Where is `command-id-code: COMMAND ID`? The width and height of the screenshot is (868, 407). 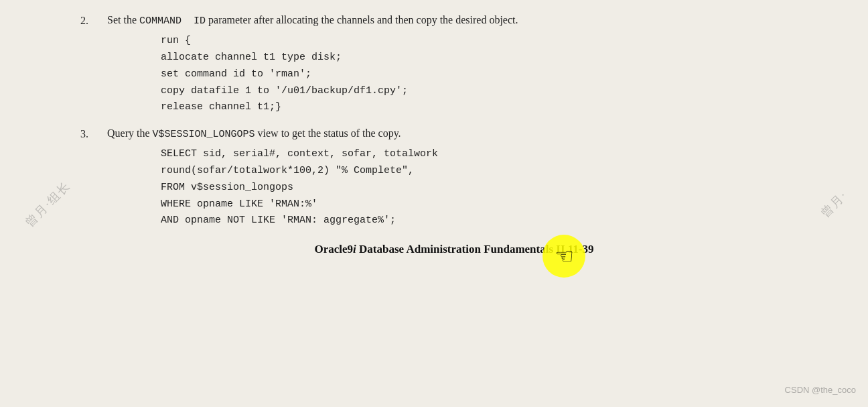 command-id-code: COMMAND ID is located at coordinates (173, 21).